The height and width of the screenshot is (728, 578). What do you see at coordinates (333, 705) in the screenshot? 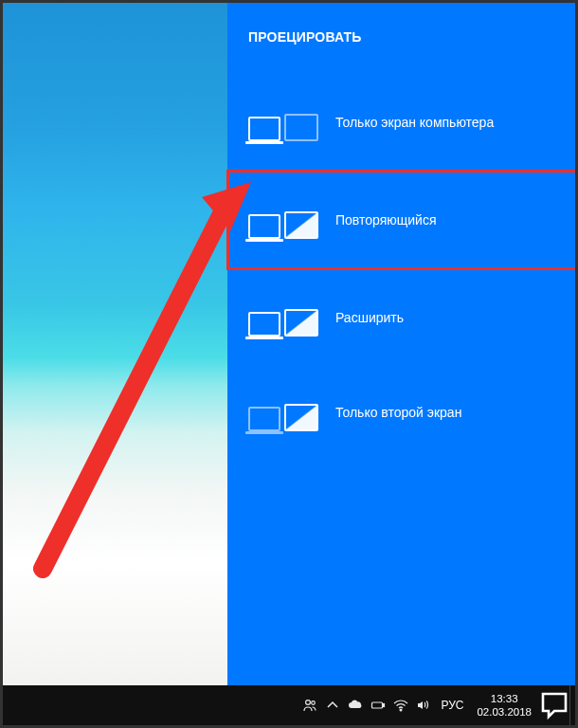
I see `chevron-up-icon` at bounding box center [333, 705].